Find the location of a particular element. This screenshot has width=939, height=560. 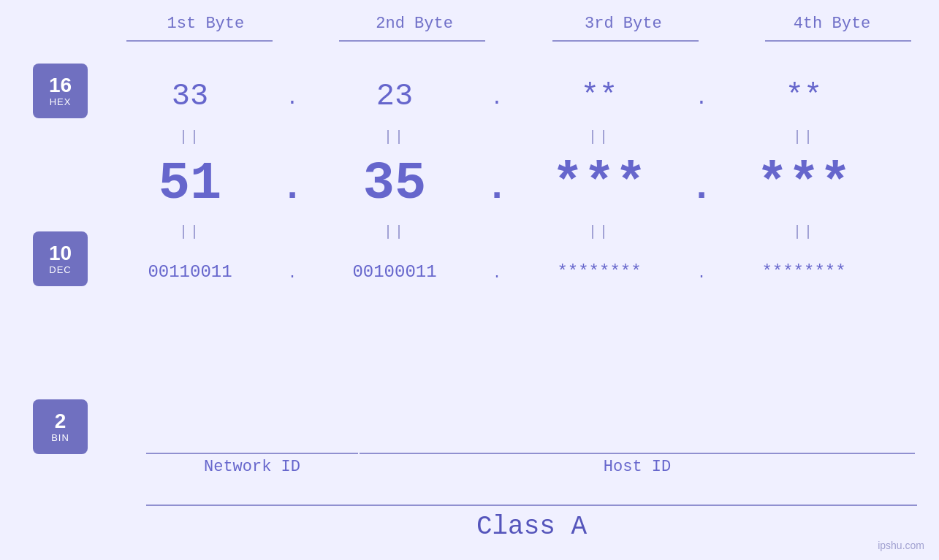

class-bracket-line is located at coordinates (532, 505).